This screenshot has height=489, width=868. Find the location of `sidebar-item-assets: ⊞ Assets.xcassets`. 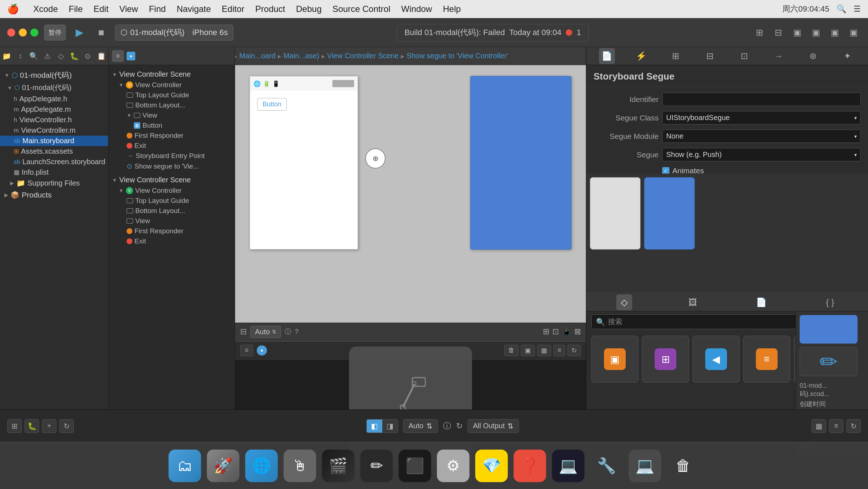

sidebar-item-assets: ⊞ Assets.xcassets is located at coordinates (54, 151).